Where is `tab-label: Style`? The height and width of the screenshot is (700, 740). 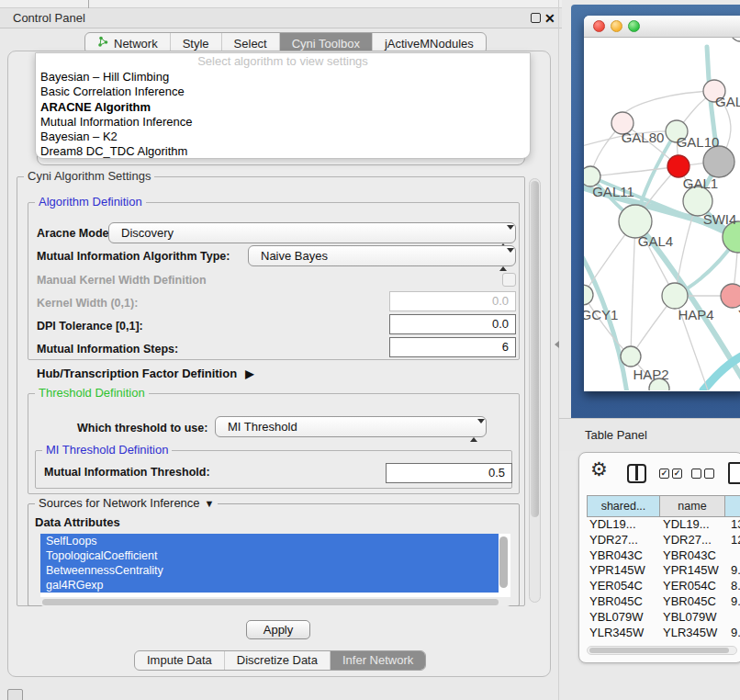
tab-label: Style is located at coordinates (196, 44).